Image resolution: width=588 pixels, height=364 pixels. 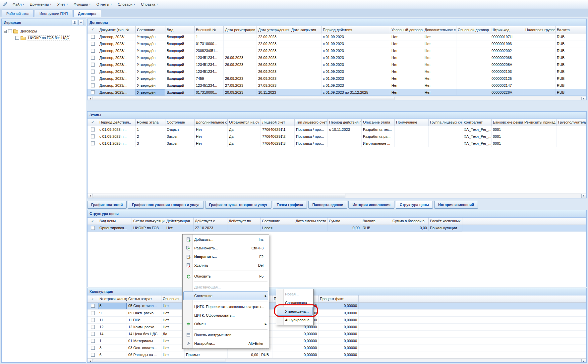 What do you see at coordinates (54, 13) in the screenshot?
I see `main-tab: Инструкции ПУП` at bounding box center [54, 13].